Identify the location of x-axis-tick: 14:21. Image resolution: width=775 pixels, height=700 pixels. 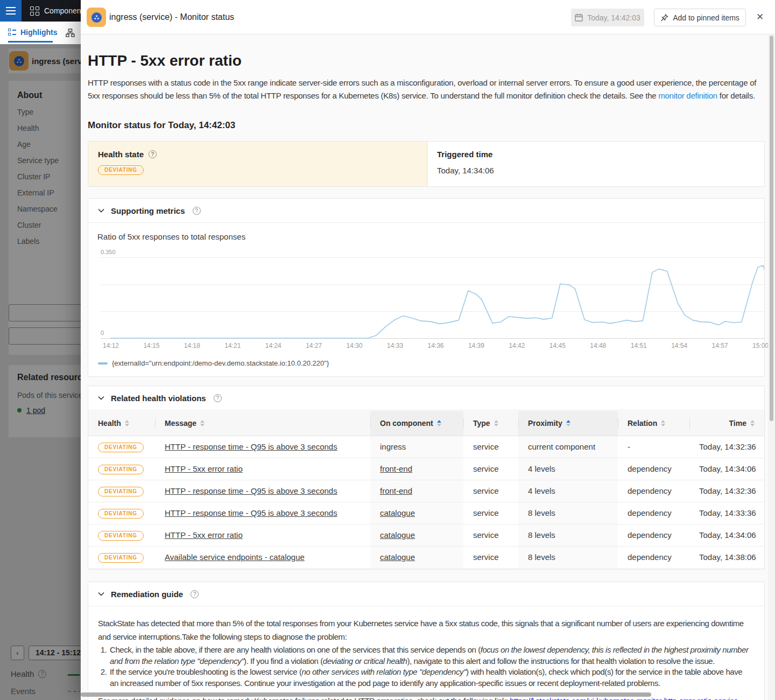
(232, 346).